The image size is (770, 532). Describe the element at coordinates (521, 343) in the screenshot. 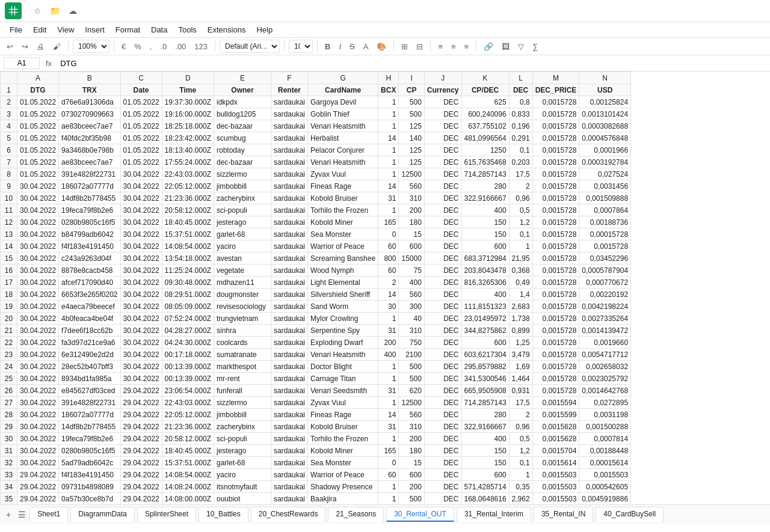

I see `table-cell: 1,25` at that location.